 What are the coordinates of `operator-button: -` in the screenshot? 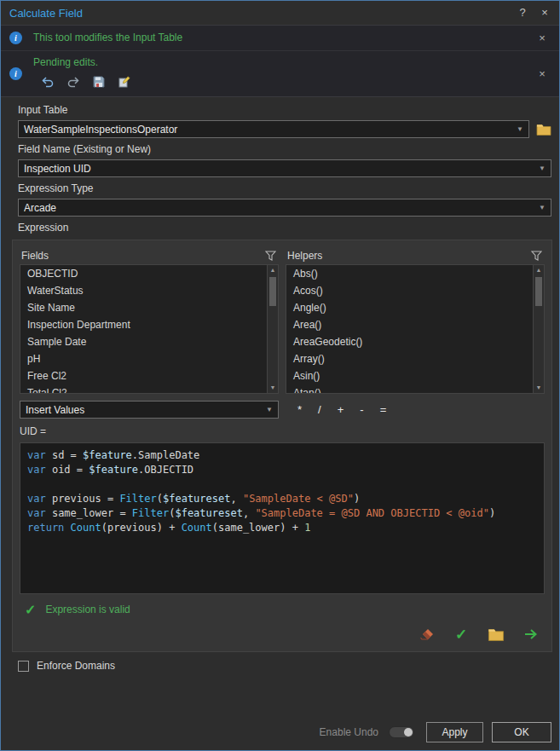 It's located at (361, 409).